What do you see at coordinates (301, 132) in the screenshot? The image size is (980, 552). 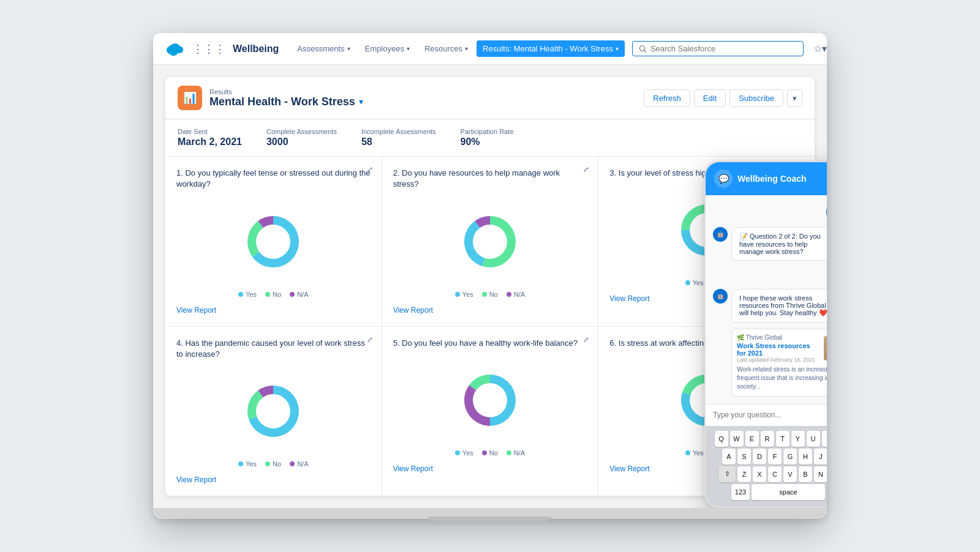 I see `stat-complete-label: Complete Assessments` at bounding box center [301, 132].